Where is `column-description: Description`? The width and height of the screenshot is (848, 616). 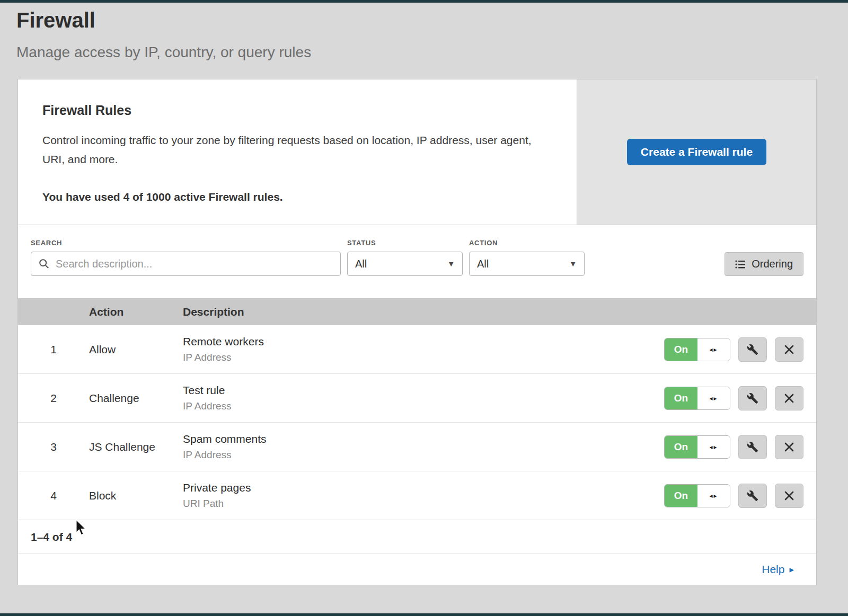 column-description: Description is located at coordinates (499, 312).